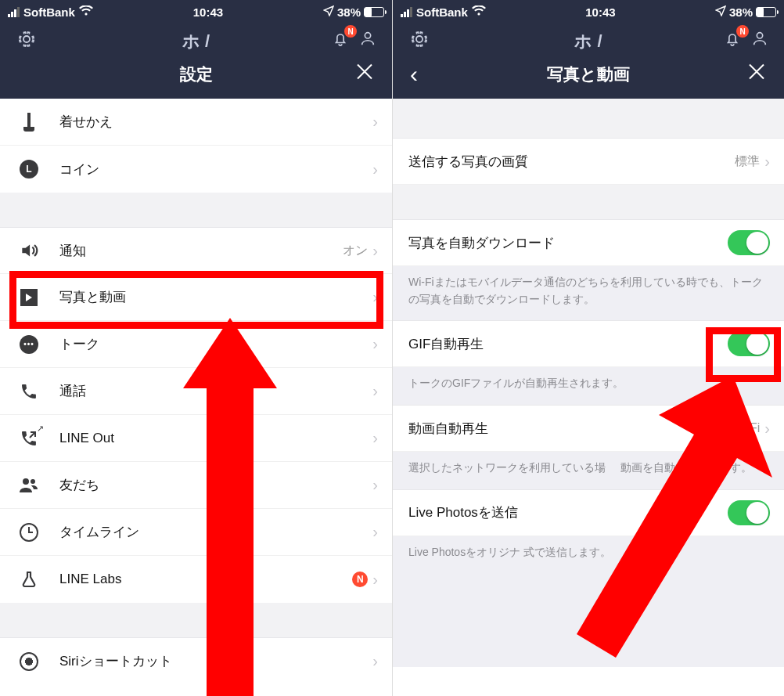 This screenshot has width=784, height=696. Describe the element at coordinates (29, 579) in the screenshot. I see `flask-icon` at that location.